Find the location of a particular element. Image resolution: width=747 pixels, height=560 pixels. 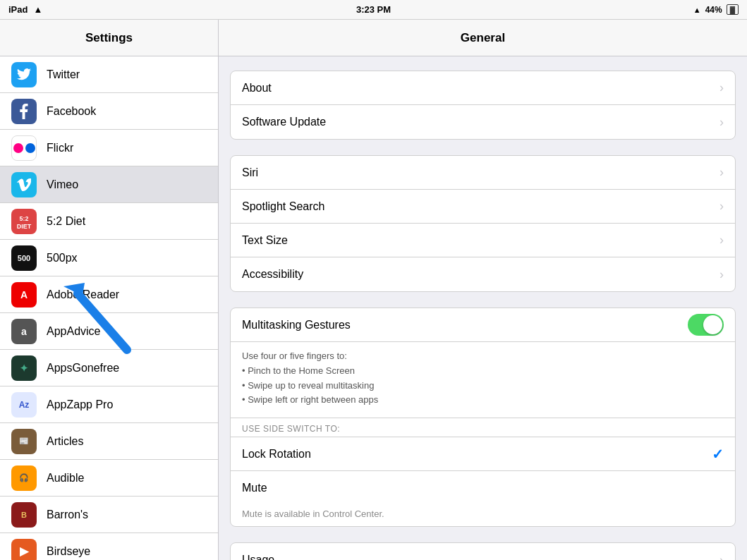

multitasking-description: Use four or five fingers to: • Pinch to … is located at coordinates (482, 380).